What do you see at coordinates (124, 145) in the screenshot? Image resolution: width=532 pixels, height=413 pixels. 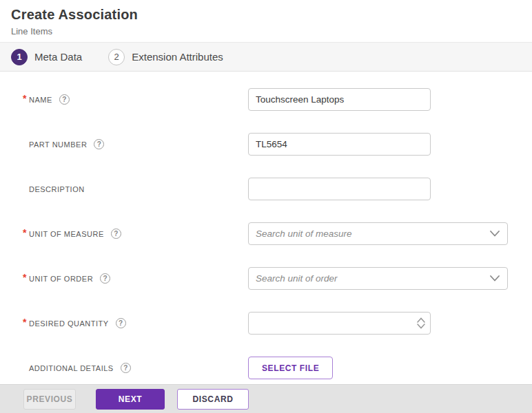 I see `label-wrap: PART NUMBER ?` at bounding box center [124, 145].